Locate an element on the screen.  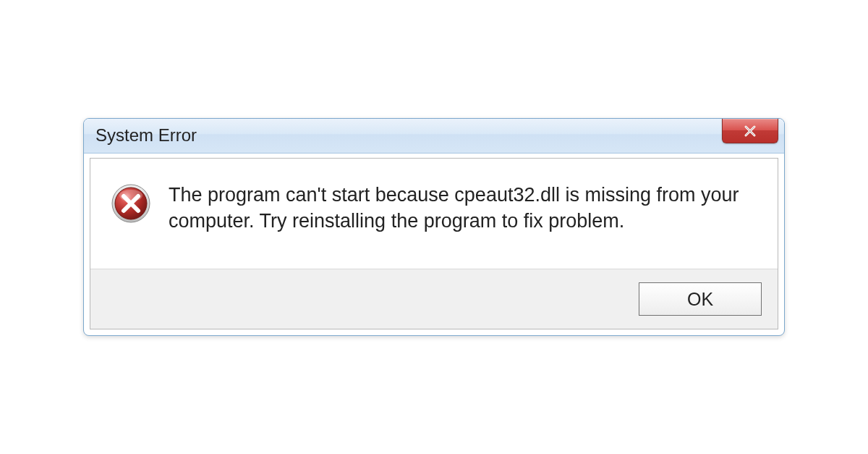
close-icon is located at coordinates (750, 131).